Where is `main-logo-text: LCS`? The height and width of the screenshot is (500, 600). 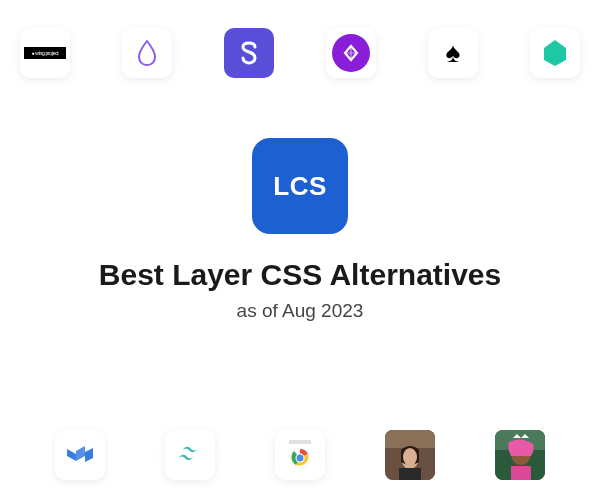
main-logo-text: LCS is located at coordinates (300, 186).